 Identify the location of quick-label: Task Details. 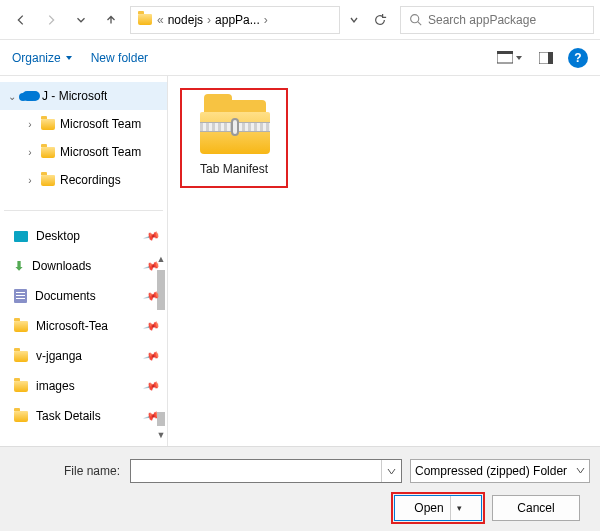
(68, 416).